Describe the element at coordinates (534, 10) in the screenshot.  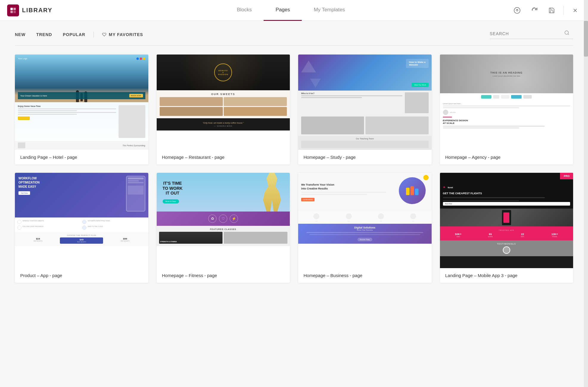
I see `refresh-button` at that location.